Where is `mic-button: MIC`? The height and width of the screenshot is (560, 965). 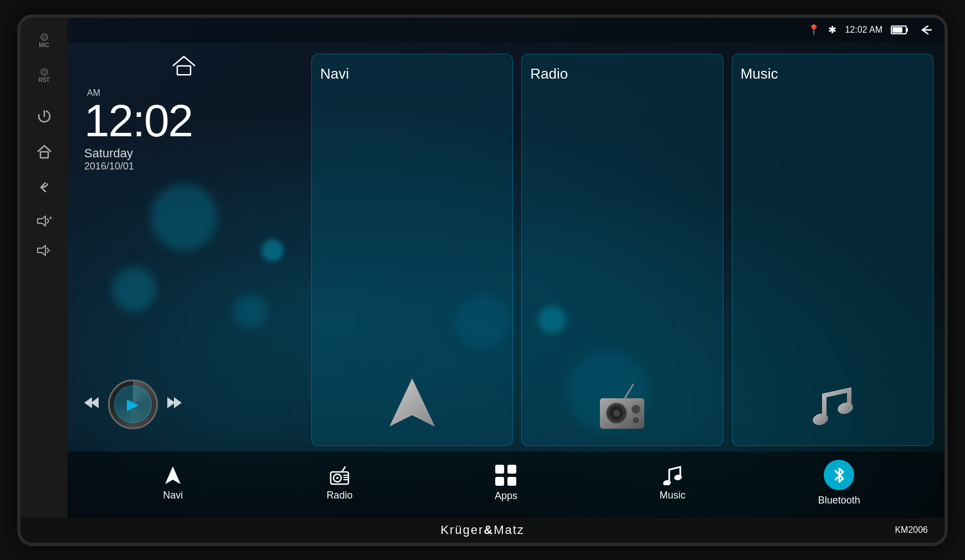
mic-button: MIC is located at coordinates (44, 41).